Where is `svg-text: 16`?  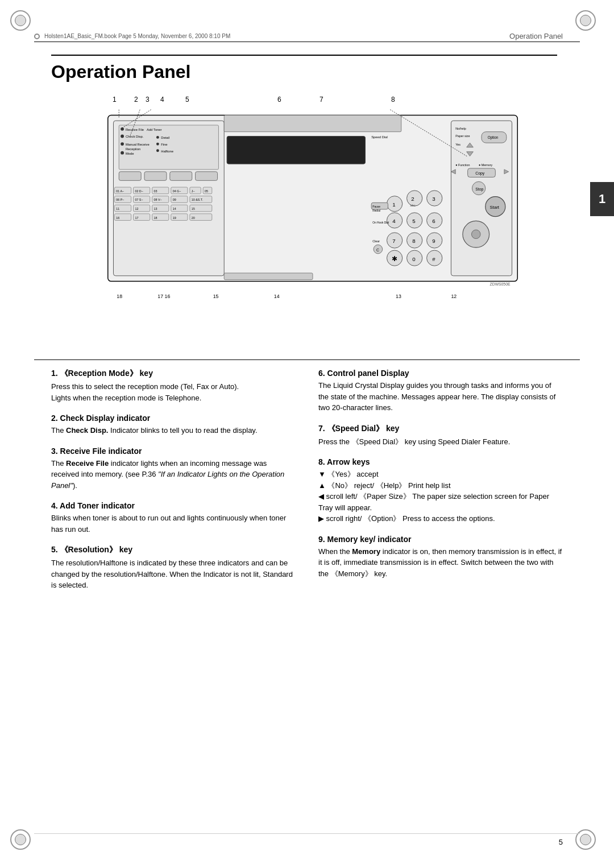 svg-text: 16 is located at coordinates (118, 218).